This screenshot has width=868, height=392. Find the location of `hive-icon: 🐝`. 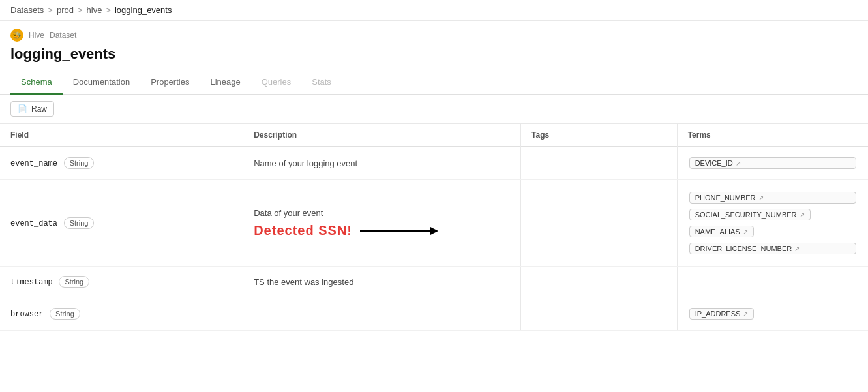

hive-icon: 🐝 is located at coordinates (17, 35).